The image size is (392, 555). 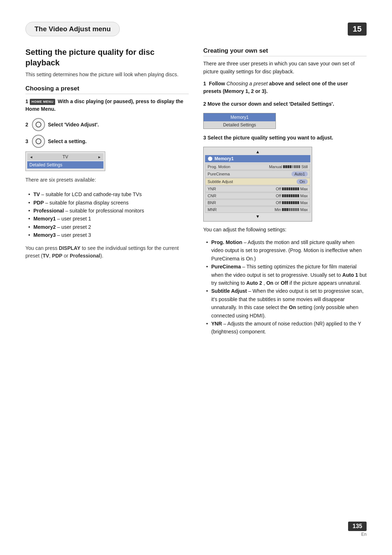 What do you see at coordinates (258, 184) in the screenshot?
I see `memory1-table: ▲ Memory1 Prog. Motion Manual` at bounding box center [258, 184].